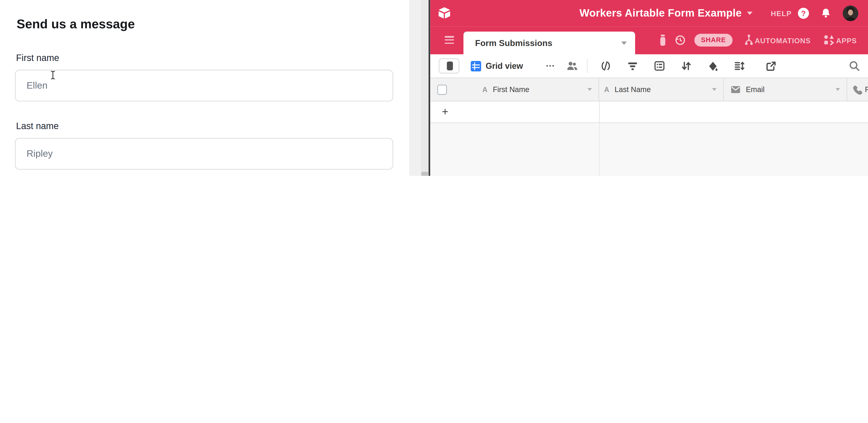 Image resolution: width=868 pixels, height=423 pixels. Describe the element at coordinates (771, 67) in the screenshot. I see `share-view-icon` at that location.